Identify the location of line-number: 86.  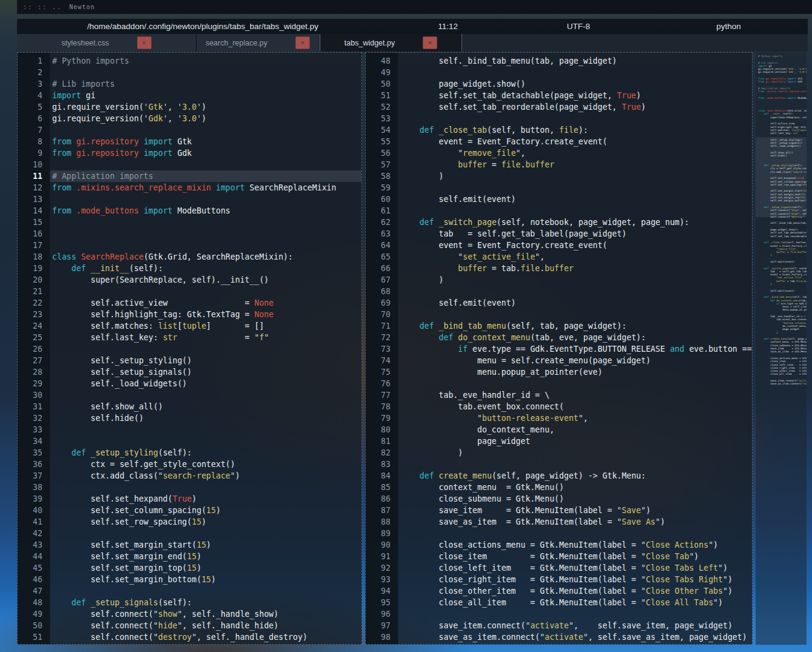
(378, 499).